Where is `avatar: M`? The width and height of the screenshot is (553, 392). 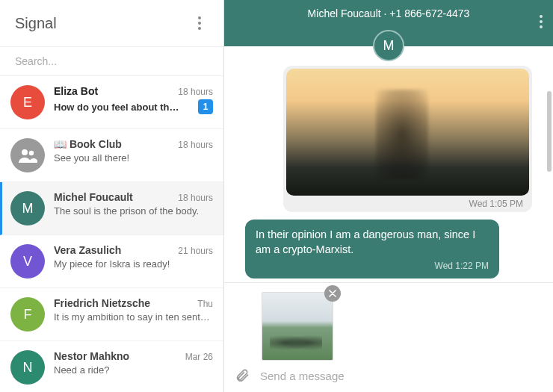 avatar: M is located at coordinates (28, 208).